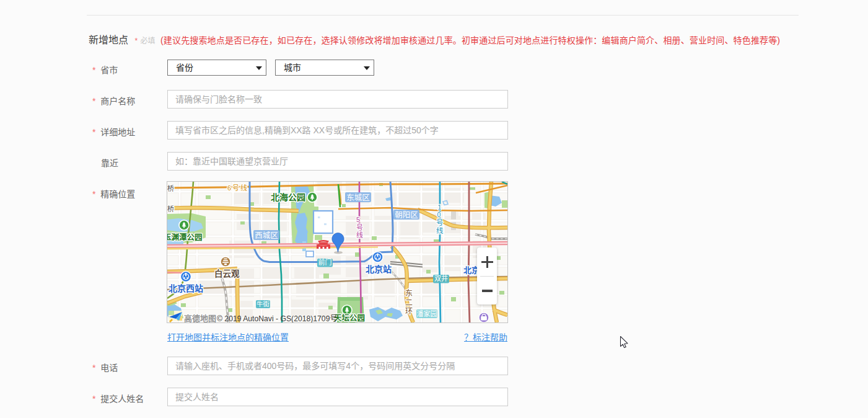  I want to click on svg-text: 牛街, so click(263, 304).